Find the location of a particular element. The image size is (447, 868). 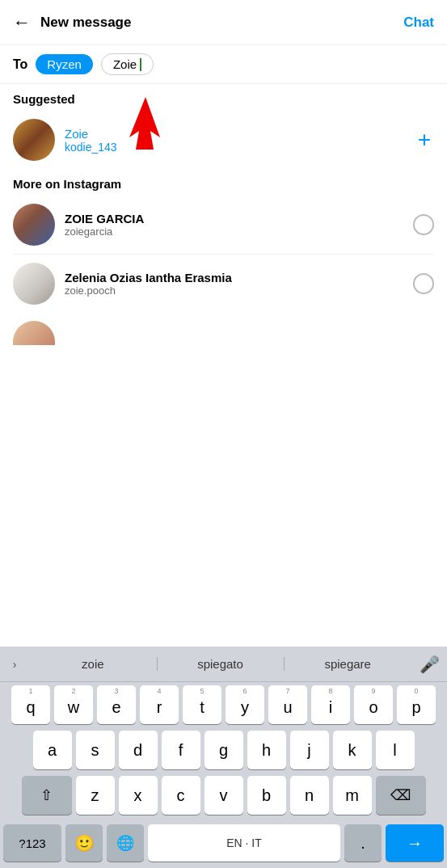

key-m: m is located at coordinates (352, 795).